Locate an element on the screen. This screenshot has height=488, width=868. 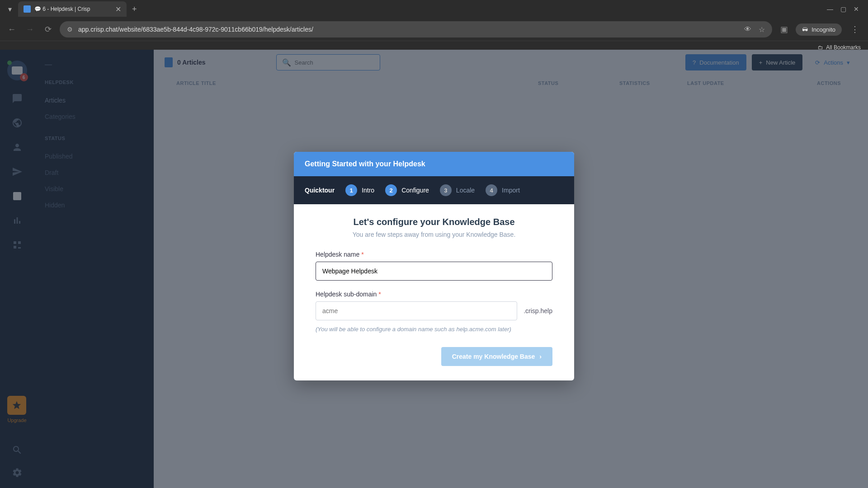
address-bar: ← → ⟳ ⚙ app.crisp.chat/website/6833ae5b-… is located at coordinates (434, 29).